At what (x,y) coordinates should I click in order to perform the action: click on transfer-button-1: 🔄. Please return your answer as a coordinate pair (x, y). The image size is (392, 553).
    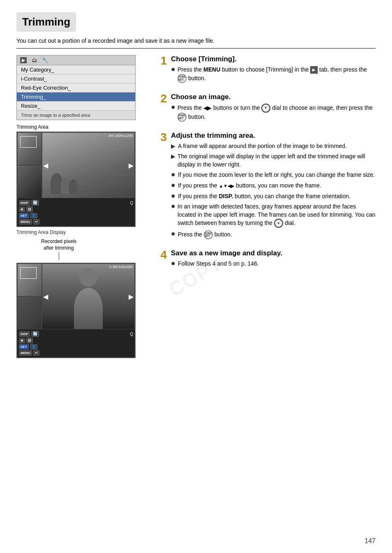
    Looking at the image, I should click on (35, 203).